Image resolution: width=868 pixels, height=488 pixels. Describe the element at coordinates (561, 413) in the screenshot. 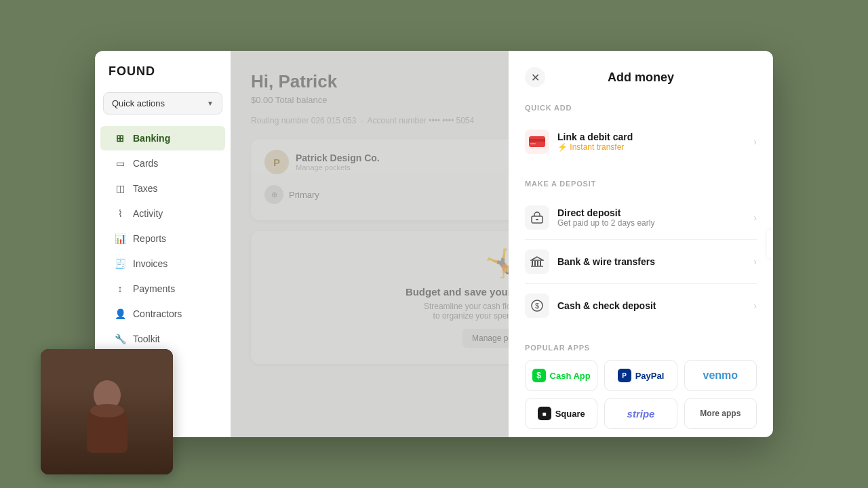

I see `square-button: ■ Square` at that location.